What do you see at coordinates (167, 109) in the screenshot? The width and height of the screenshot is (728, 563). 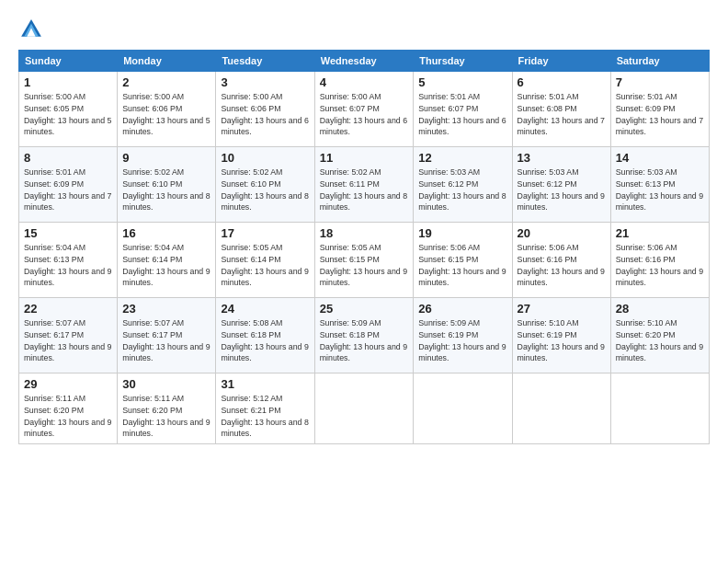 I see `calendar-cell: 2 Sunrise: 5:00 AMSunset: 6:06 PMDayligh…` at bounding box center [167, 109].